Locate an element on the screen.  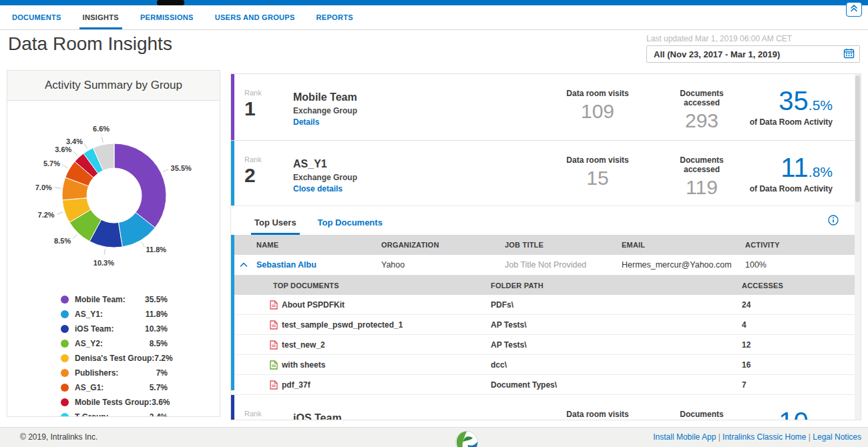
ranks-scrollbar is located at coordinates (857, 247).